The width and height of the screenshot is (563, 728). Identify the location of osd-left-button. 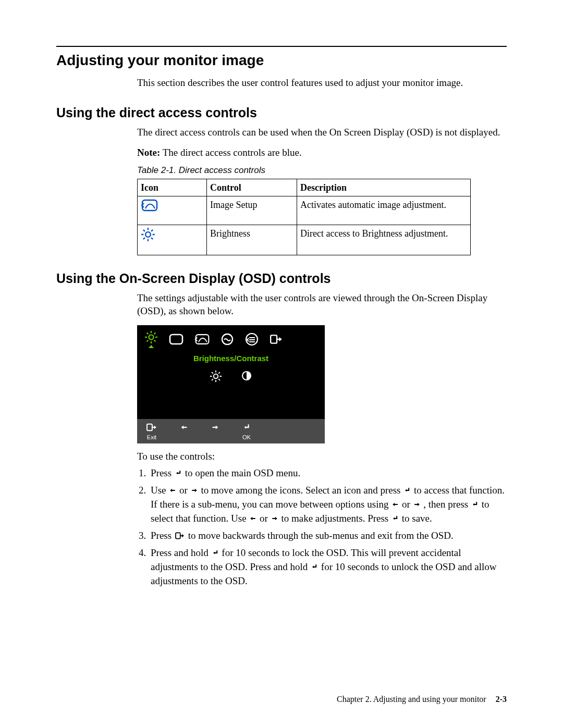
(184, 431).